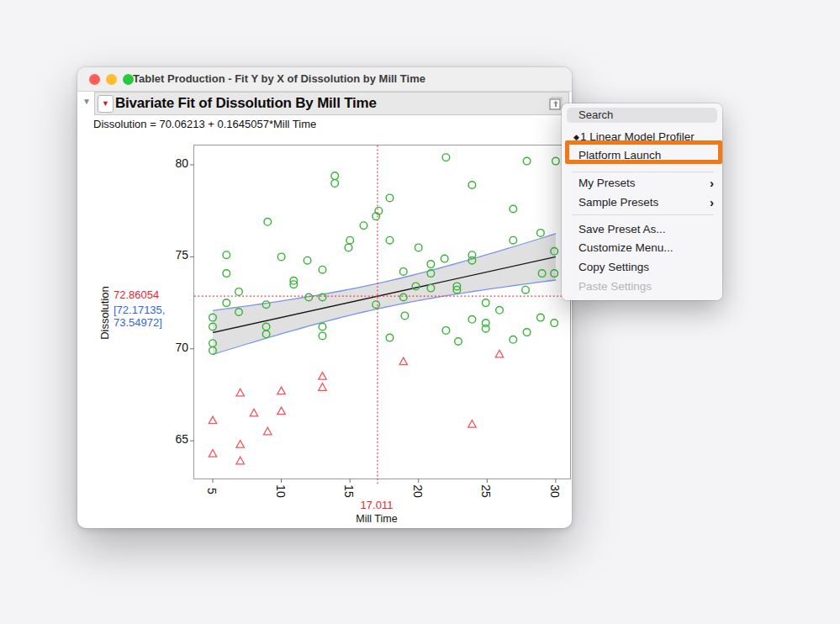  I want to click on menu-separator, so click(642, 215).